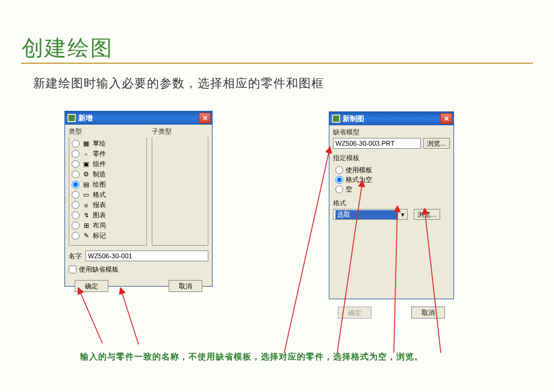  Describe the element at coordinates (75, 257) in the screenshot. I see `name-label: 名字` at that location.